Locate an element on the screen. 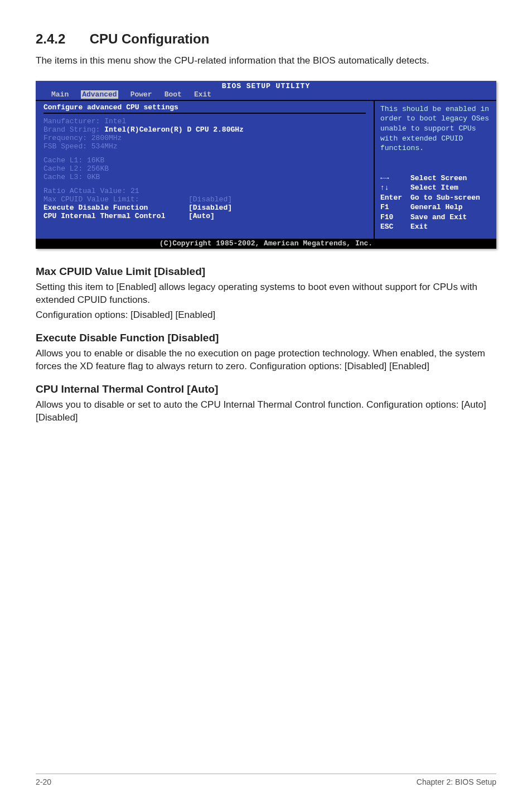 The image size is (532, 802). bios-row-execdisable-key: Execute Disable Function is located at coordinates (116, 207).